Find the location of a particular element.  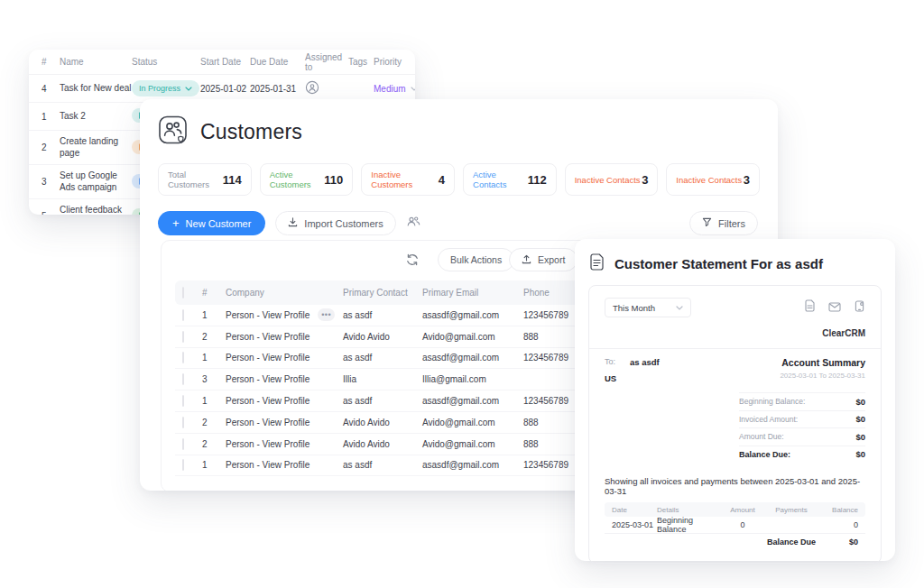

stat-label: Inactive Contacts is located at coordinates (709, 180).